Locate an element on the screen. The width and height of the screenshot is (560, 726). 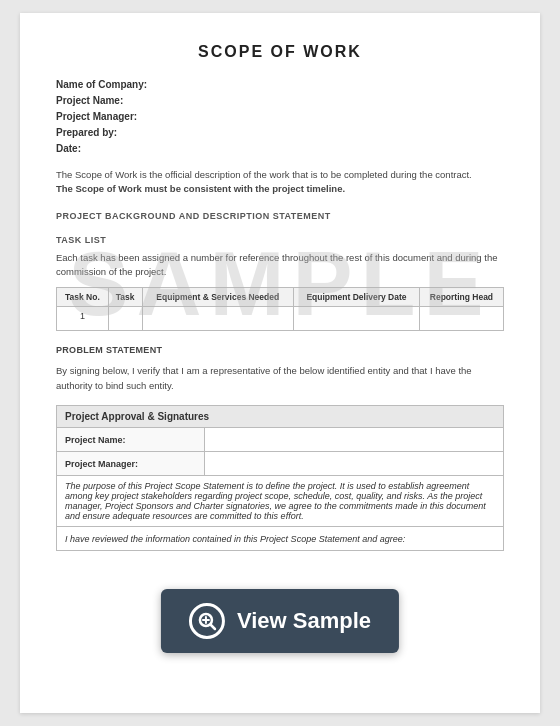
background-header: PROJECT BACKGROUND AND DESCRIPTION STATE… is located at coordinates (280, 216).